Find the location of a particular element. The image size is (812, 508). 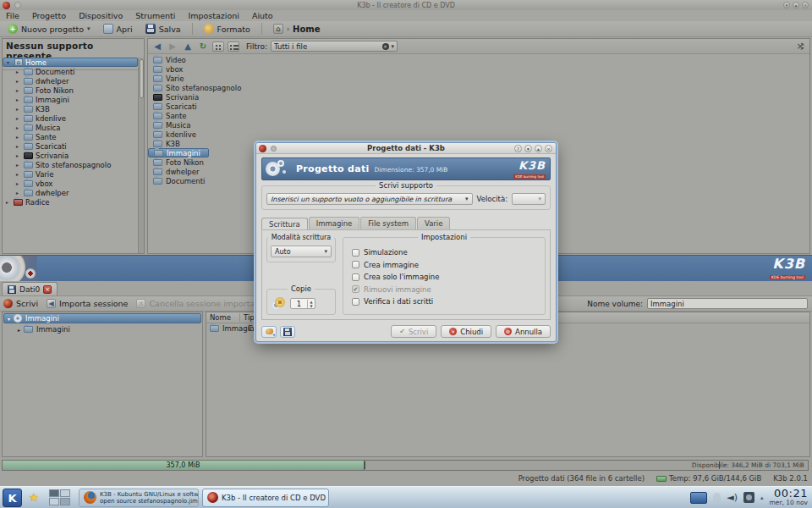

up-icon: ▲ is located at coordinates (188, 46).